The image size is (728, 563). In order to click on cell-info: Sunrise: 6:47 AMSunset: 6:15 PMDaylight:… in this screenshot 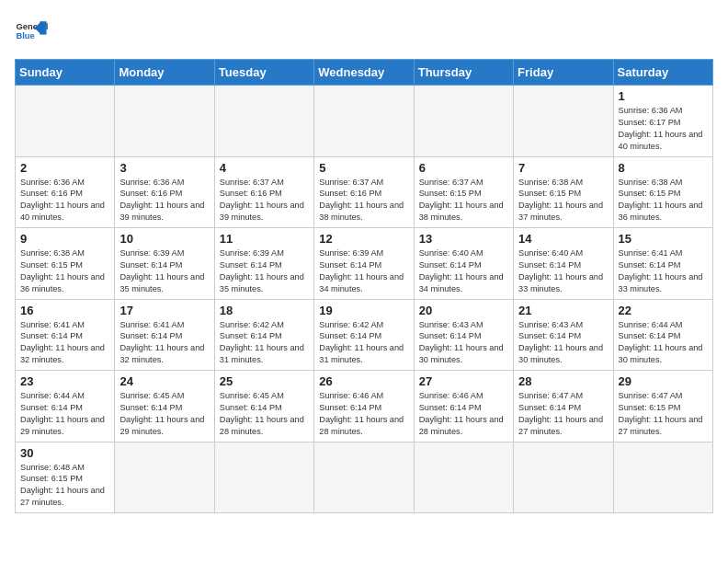, I will do `click(664, 414)`.